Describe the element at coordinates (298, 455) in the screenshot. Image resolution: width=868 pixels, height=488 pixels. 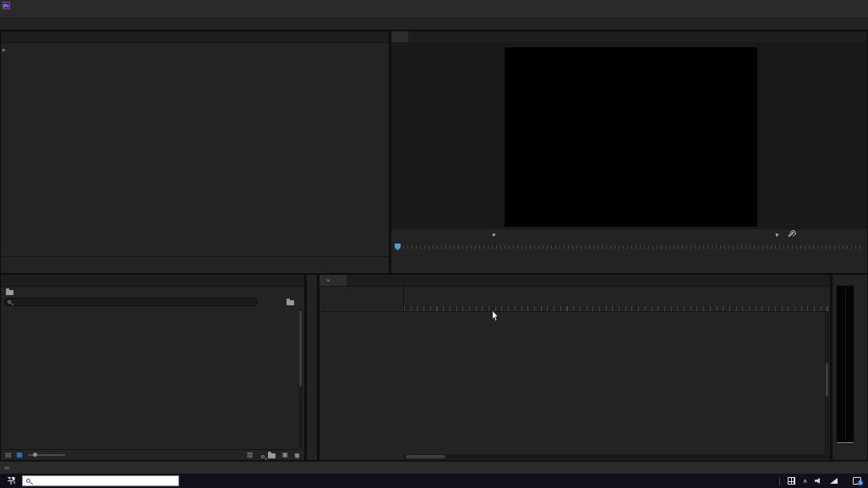
I see `delete-icon` at that location.